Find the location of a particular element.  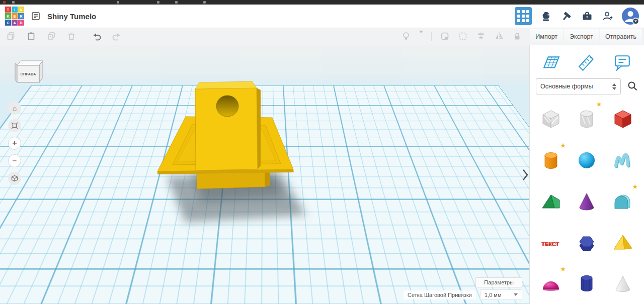

perspective-cube-icon is located at coordinates (15, 178).